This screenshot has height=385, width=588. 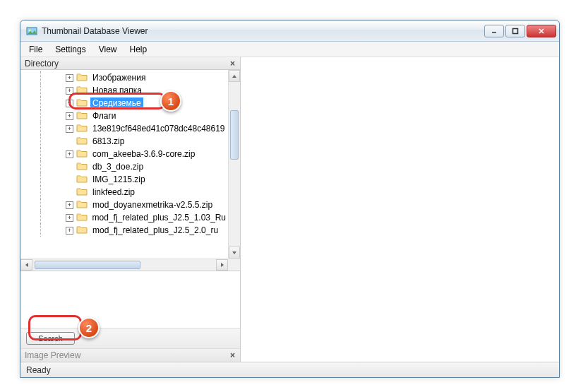 I want to click on tree-item: +mod_fj_related_plus_J2.5_2.0_ru, so click(x=124, y=230).